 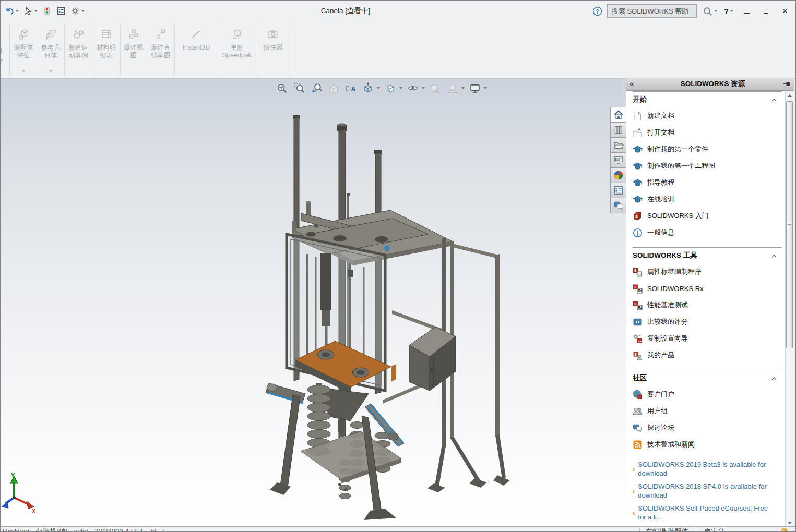 What do you see at coordinates (273, 50) in the screenshot?
I see `ribbon-button-take-snapshot: 拍快照` at bounding box center [273, 50].